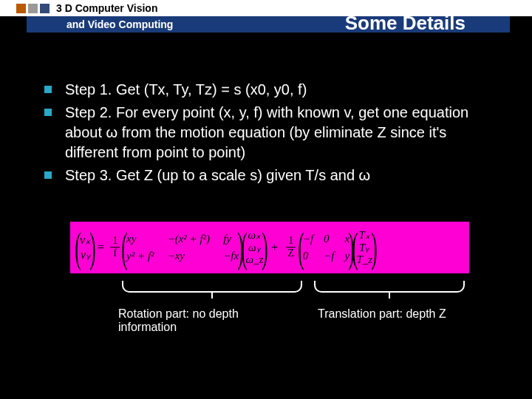 This screenshot has width=532, height=399. What do you see at coordinates (189, 256) in the screenshot?
I see `m22: −xy` at bounding box center [189, 256].